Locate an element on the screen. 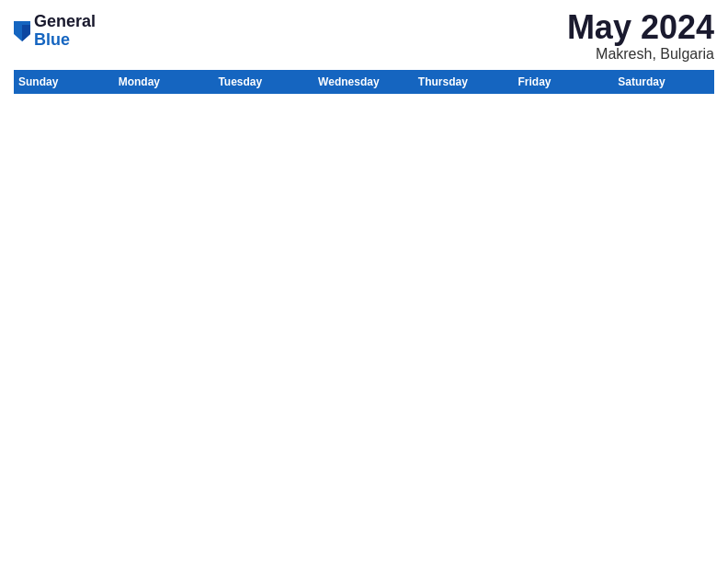  title-location: Makresh, Bulgaria is located at coordinates (641, 54).